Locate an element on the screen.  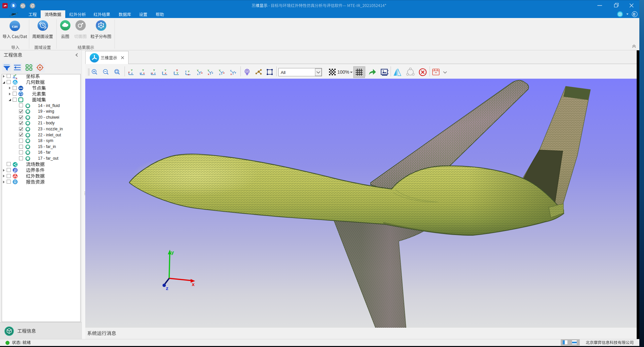
svg-text: X is located at coordinates (177, 70).